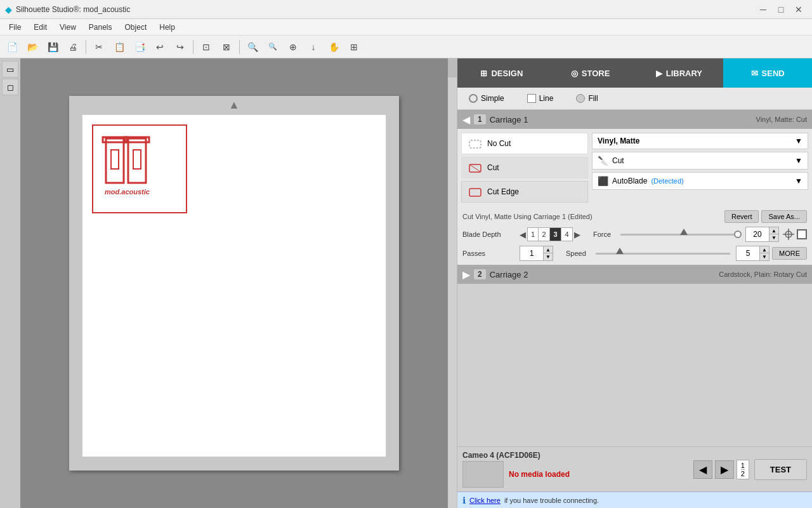  Describe the element at coordinates (32, 47) in the screenshot. I see `toolbar-open: 📂` at that location.